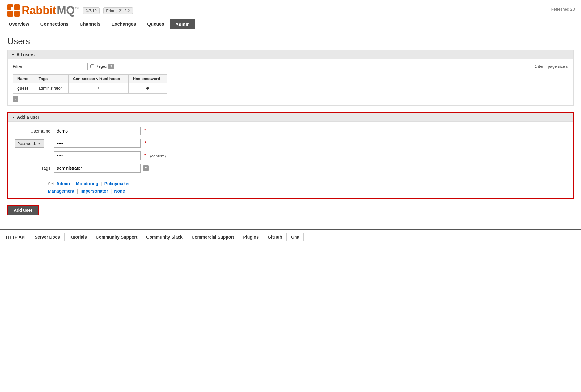 This screenshot has width=581, height=392. I want to click on page-info: 1 item, page size u, so click(551, 66).